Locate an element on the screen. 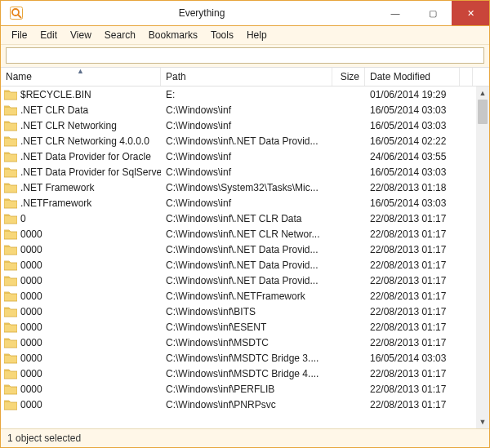 The image size is (490, 448). result-row: 0C:\Windows\inf\.NET CLR Data22/08/2013 … is located at coordinates (238, 219).